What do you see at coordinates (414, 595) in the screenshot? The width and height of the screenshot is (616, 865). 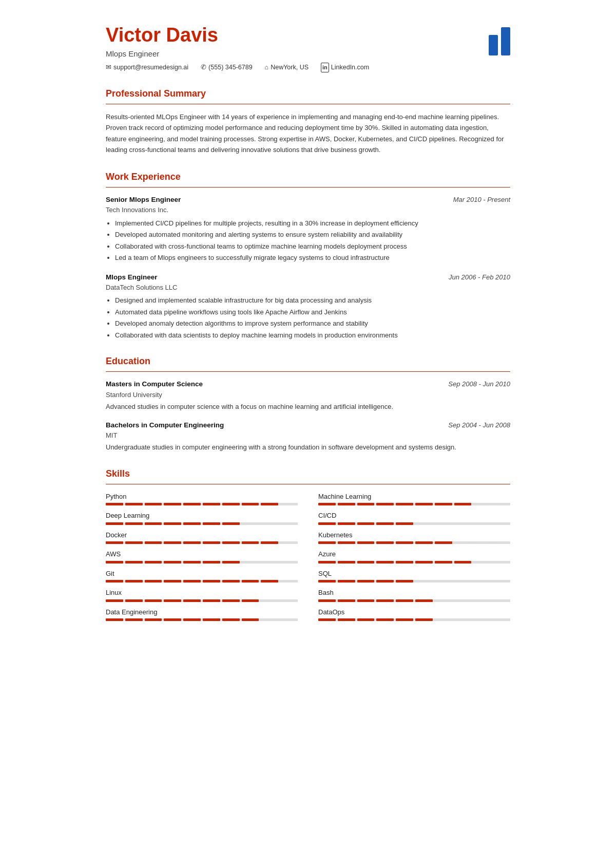 I see `skill-item-11: Bash` at bounding box center [414, 595].